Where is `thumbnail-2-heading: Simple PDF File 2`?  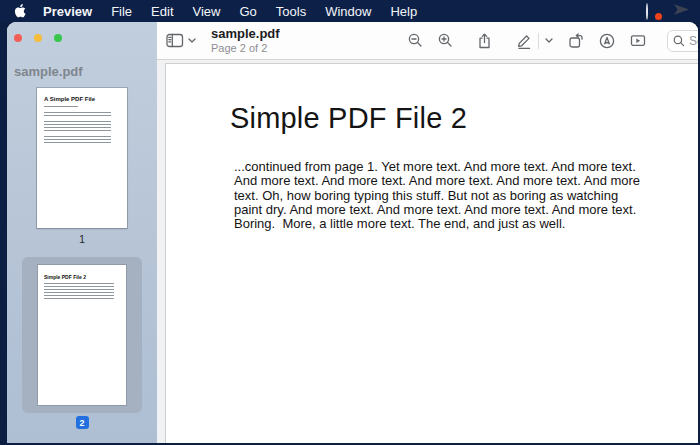
thumbnail-2-heading: Simple PDF File 2 is located at coordinates (82, 277).